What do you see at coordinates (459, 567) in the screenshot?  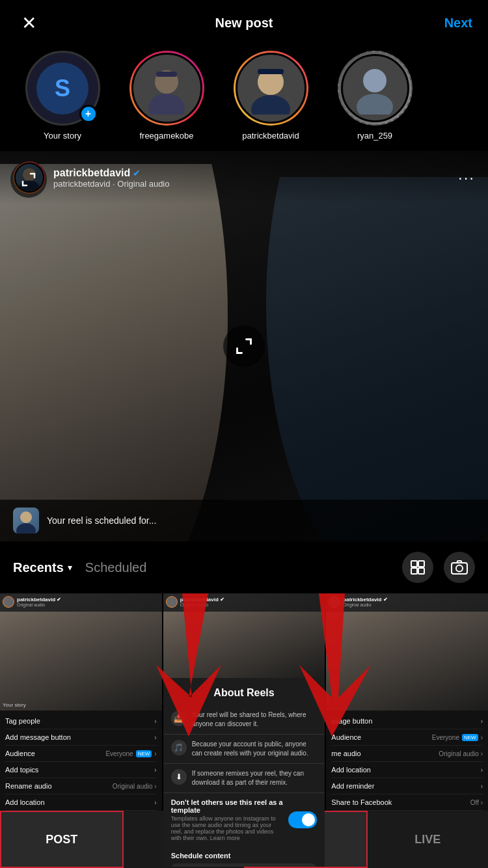 I see `camera-button` at bounding box center [459, 567].